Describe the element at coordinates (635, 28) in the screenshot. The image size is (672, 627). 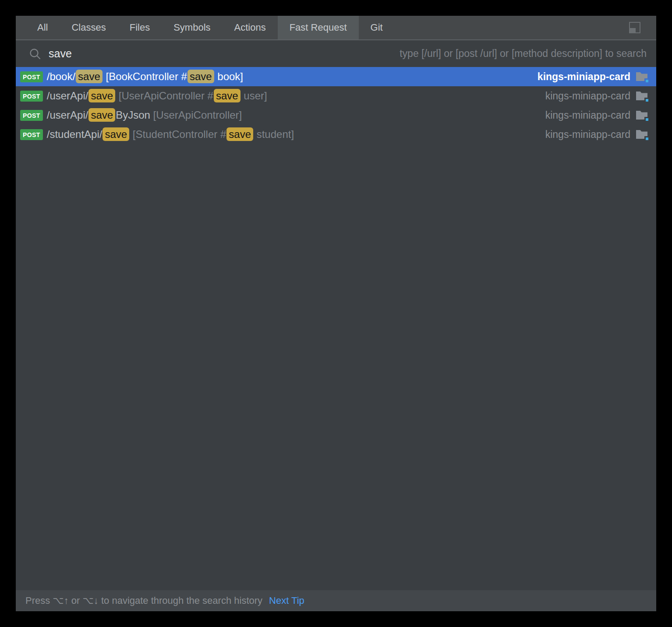
I see `open-in-find-window-icon` at that location.